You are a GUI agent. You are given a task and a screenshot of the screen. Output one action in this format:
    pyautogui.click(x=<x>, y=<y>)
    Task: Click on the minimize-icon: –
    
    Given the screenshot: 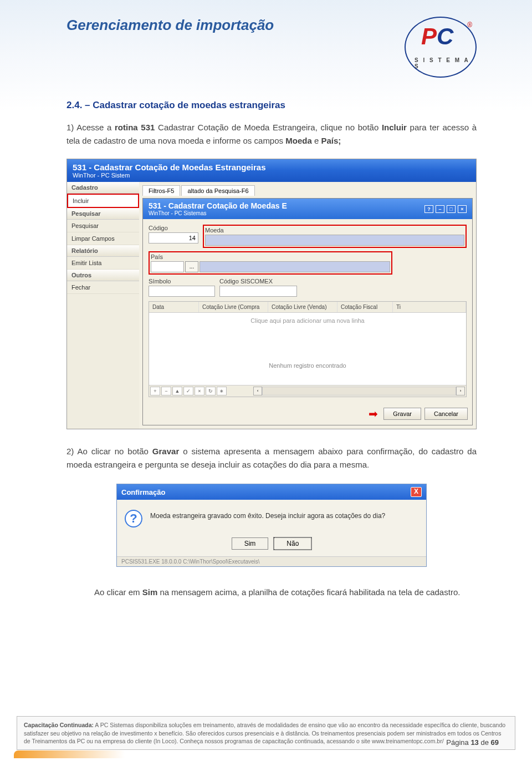 What is the action you would take?
    pyautogui.click(x=440, y=209)
    